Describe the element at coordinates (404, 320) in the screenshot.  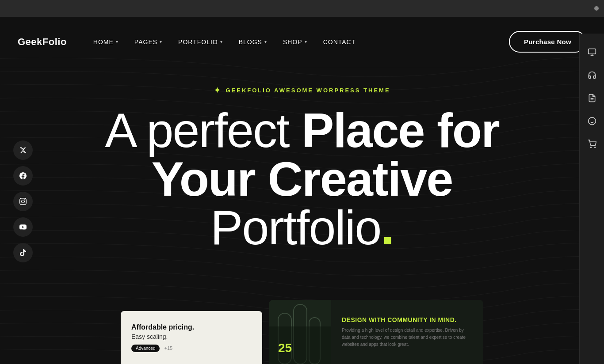
I see `preview-right-title: DESIGN WITH COMMUNITY IN MIND.` at that location.